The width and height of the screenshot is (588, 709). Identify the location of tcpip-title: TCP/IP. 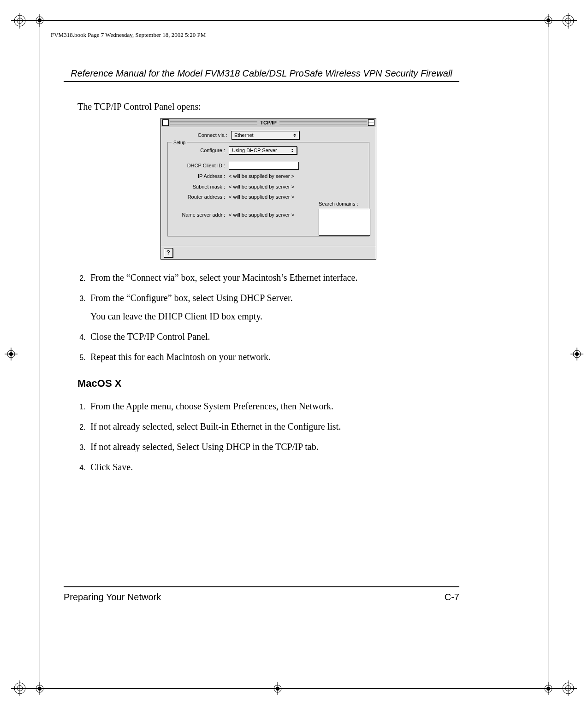
(268, 123).